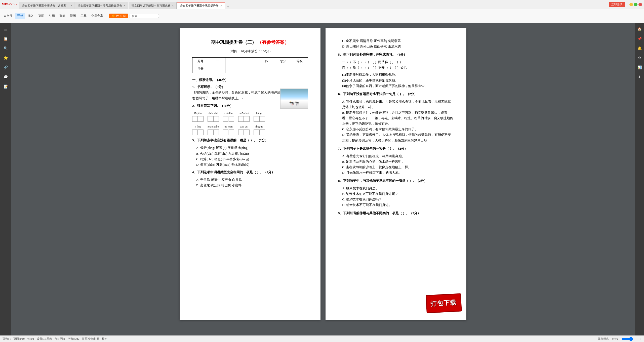 The image size is (644, 342). Describe the element at coordinates (213, 130) in the screenshot. I see `pinyin-word-7: zhāo xiǎo` at that location.